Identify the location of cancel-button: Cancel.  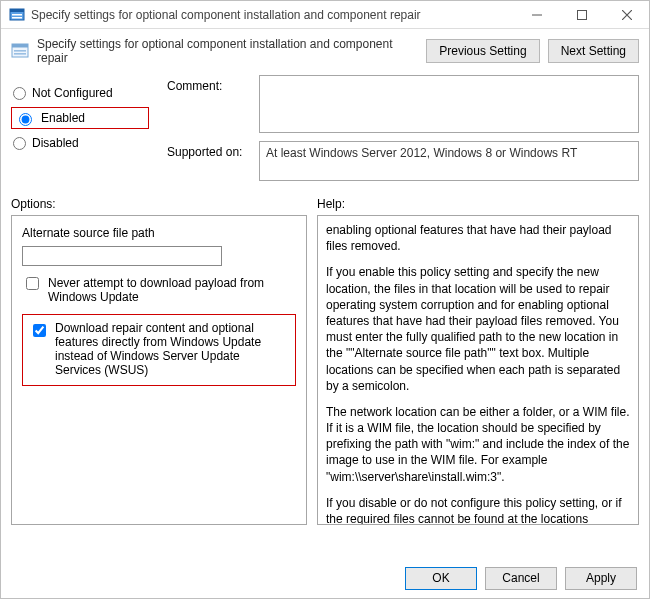
(521, 578).